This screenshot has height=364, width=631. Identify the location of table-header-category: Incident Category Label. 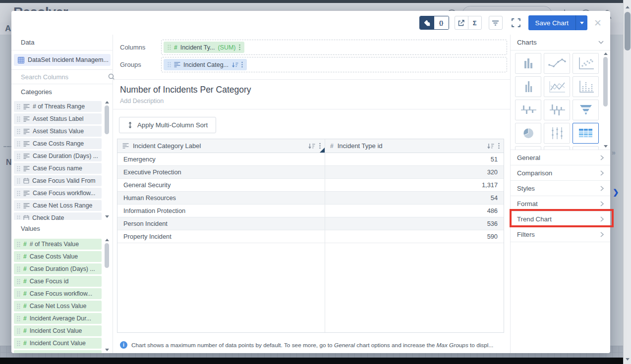
(221, 146).